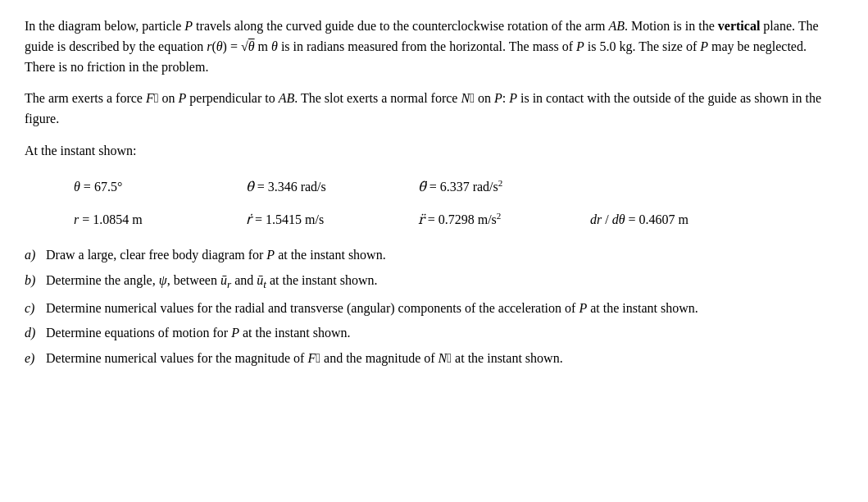 Image resolution: width=868 pixels, height=502 pixels. Describe the element at coordinates (307, 187) in the screenshot. I see `theta-dot-value: θ̇ = 3.346 rad/s` at that location.